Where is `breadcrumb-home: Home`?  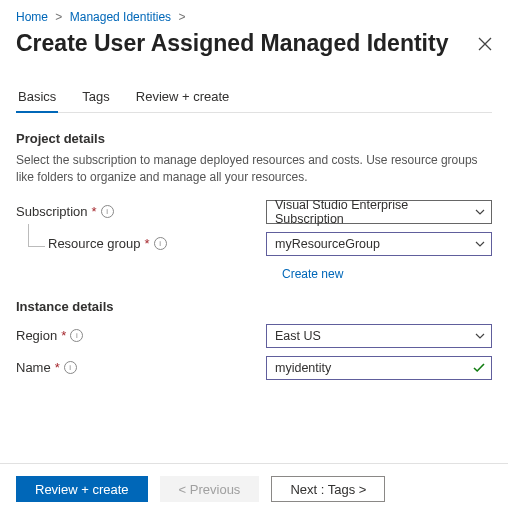 breadcrumb-home: Home is located at coordinates (32, 17).